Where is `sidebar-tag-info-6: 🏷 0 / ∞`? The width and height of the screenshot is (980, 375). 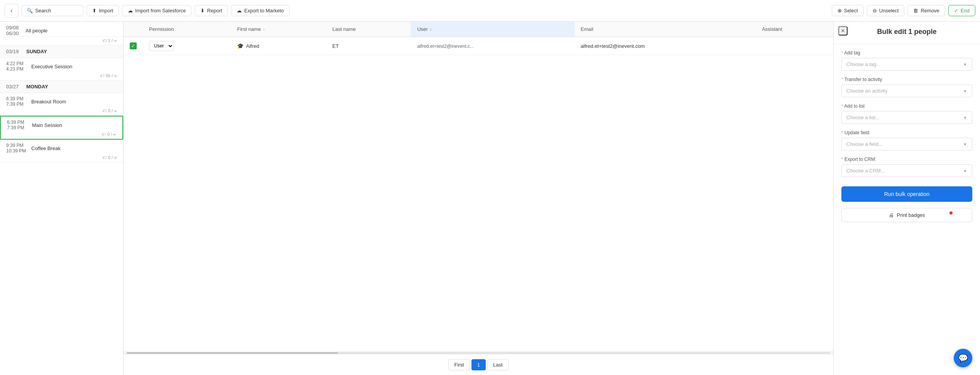
sidebar-tag-info-6: 🏷 0 / ∞ is located at coordinates (110, 157).